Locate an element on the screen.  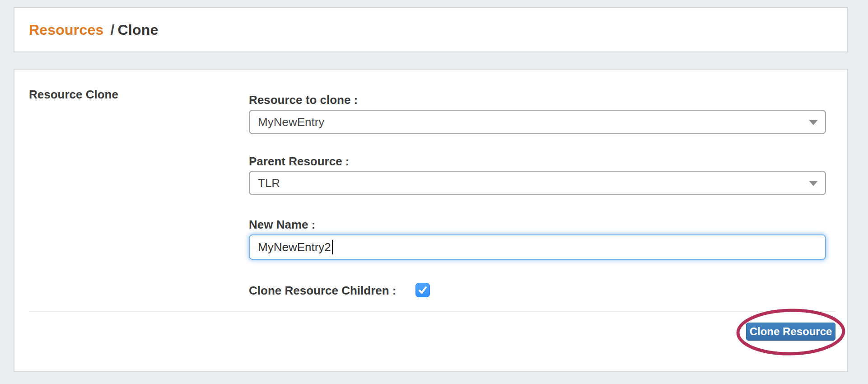
breadcrumb-link-resources: Resources is located at coordinates (66, 30).